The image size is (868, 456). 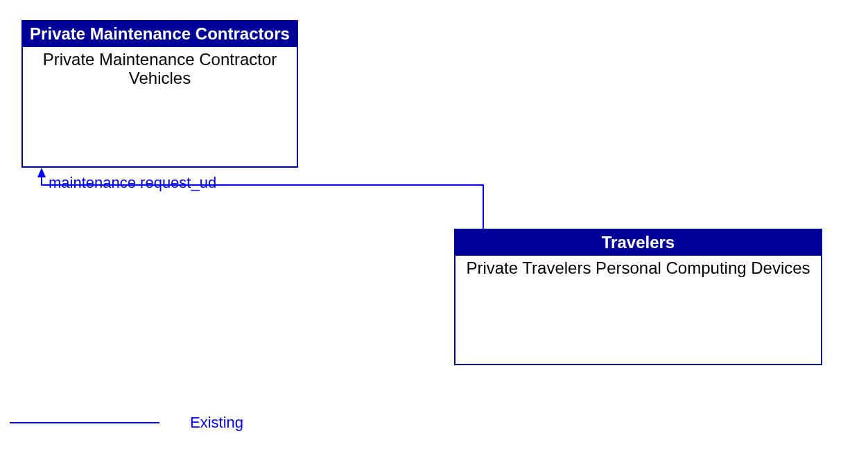 I want to click on entity-box-contractors: Private Maintenance Contractors Private …, so click(x=159, y=94).